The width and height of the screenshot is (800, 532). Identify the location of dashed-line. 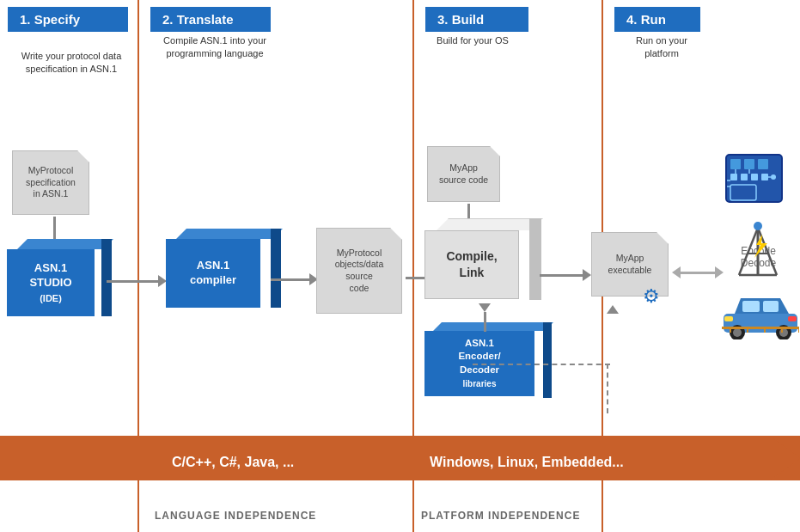
(541, 364).